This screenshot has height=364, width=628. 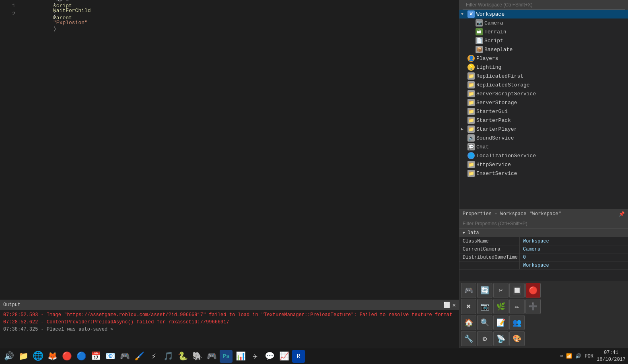 I want to click on chat-label: Chat, so click(x=483, y=147).